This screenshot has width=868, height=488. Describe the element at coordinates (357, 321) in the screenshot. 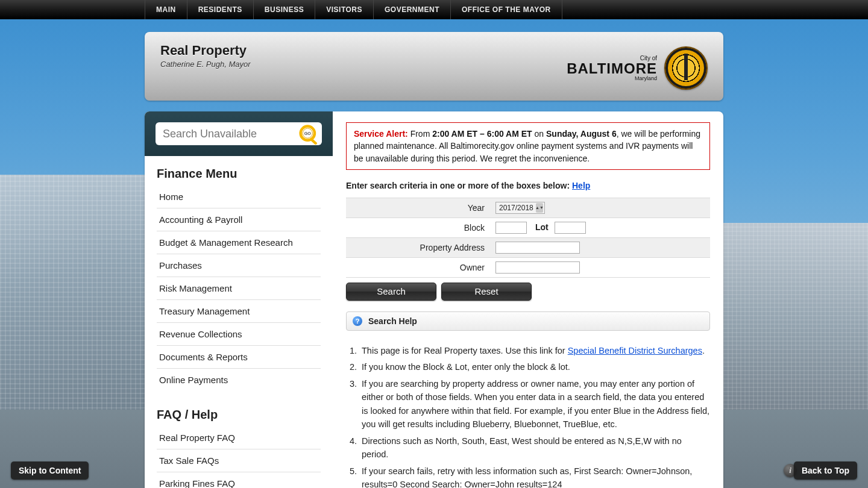

I see `help-icon: ?` at that location.